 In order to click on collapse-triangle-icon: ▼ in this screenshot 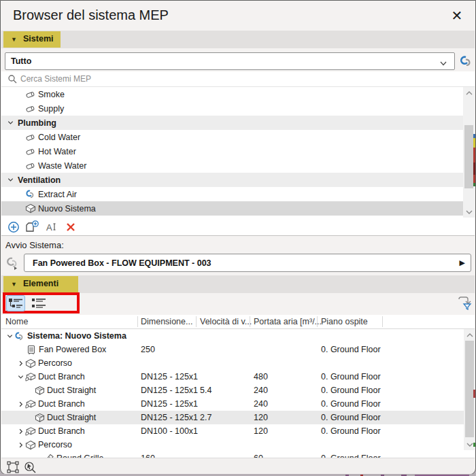, I will do `click(14, 39)`.